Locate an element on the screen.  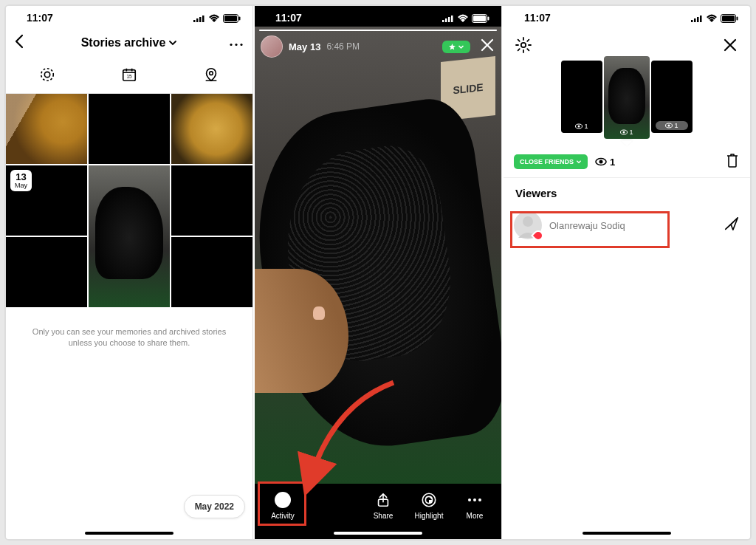
month-filter-pill: May 2022 is located at coordinates (214, 507).